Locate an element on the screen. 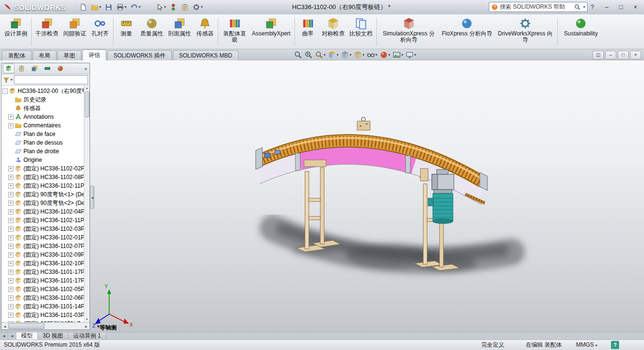 This screenshot has height=350, width=644. tree-item: +(固定) HC336-1102-08P is located at coordinates (43, 177).